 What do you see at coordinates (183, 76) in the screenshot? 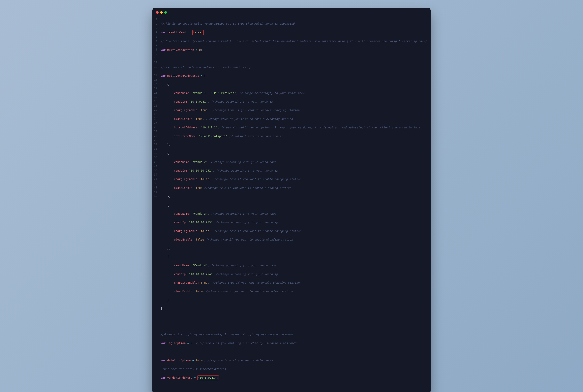
I see `code-identifier: multiVendoAddresses` at bounding box center [183, 76].